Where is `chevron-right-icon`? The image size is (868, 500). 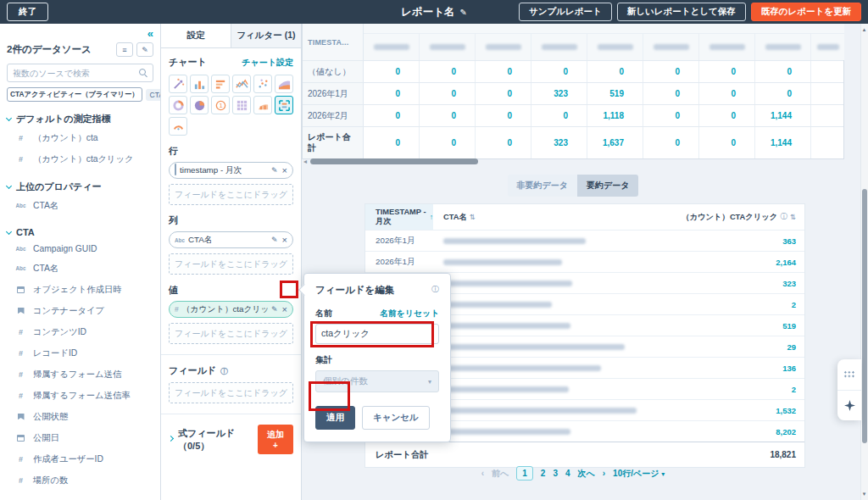
chevron-right-icon is located at coordinates (171, 439).